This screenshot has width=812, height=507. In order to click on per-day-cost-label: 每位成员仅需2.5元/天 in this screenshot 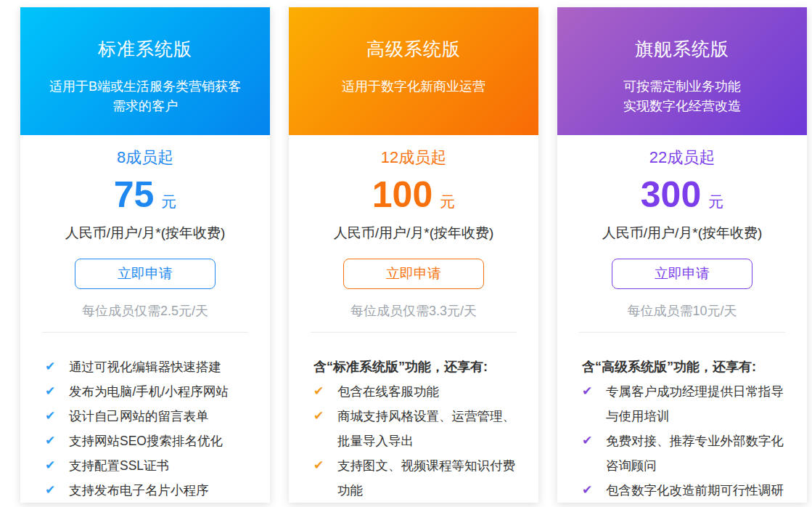, I will do `click(145, 311)`.